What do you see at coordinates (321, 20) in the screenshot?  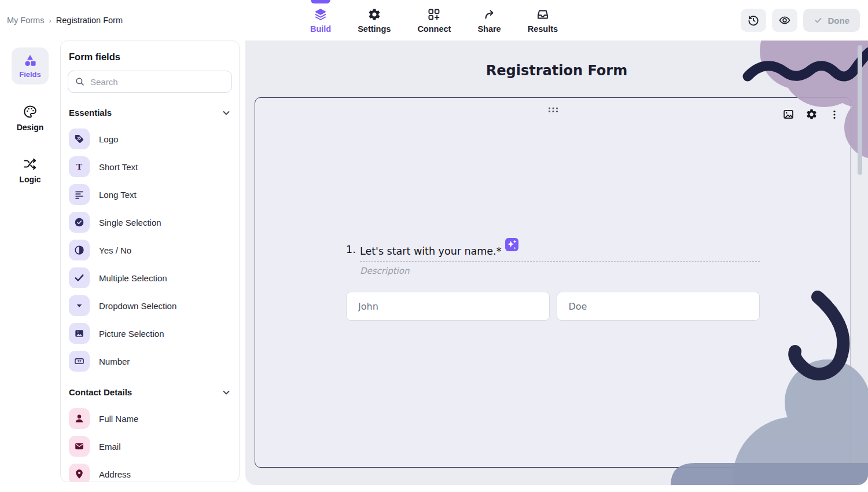 I see `tab-build: Build` at bounding box center [321, 20].